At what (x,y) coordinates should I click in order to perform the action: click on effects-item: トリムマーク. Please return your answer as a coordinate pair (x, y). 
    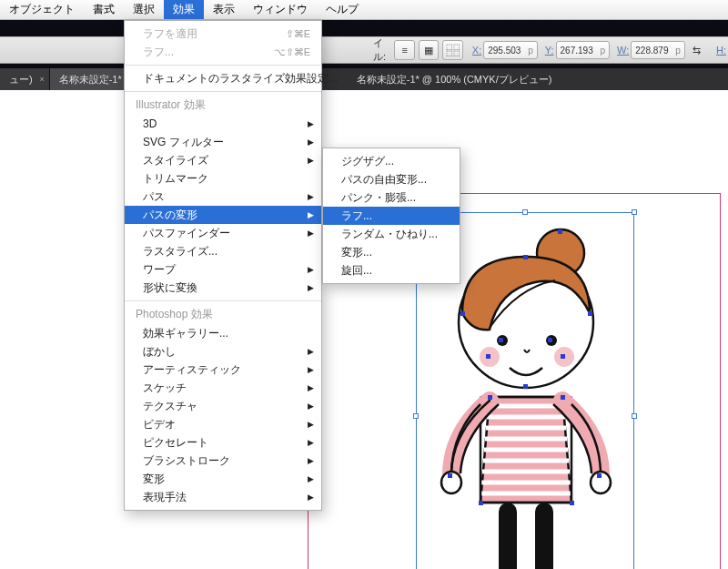
    Looking at the image, I should click on (223, 178).